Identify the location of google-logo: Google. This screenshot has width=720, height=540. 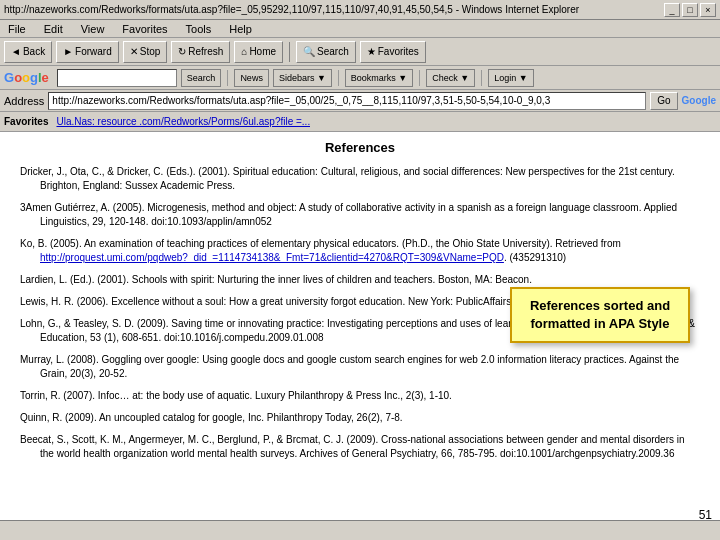
(26, 78).